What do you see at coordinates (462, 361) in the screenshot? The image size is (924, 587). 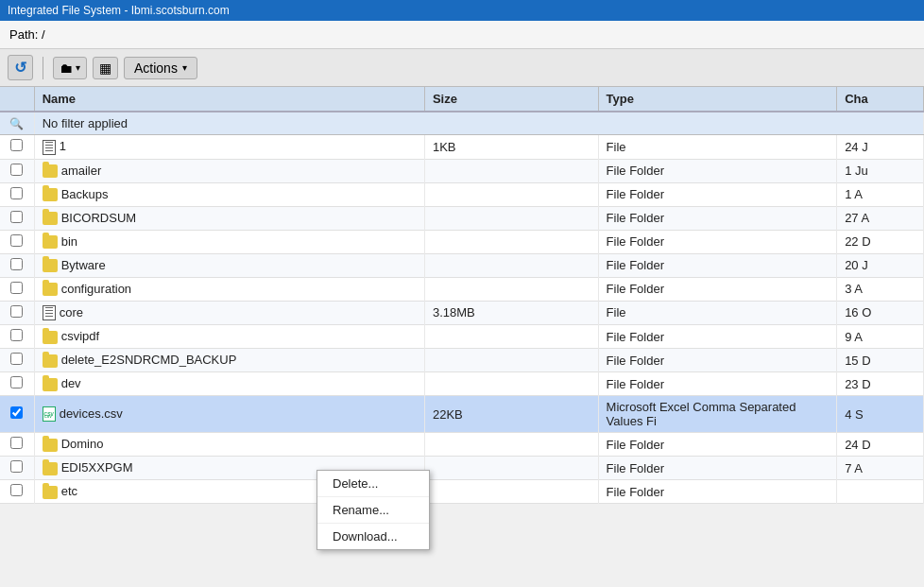 I see `table-row: delete_E2SNDRCMD_BACKUPFile Folder15 D` at bounding box center [462, 361].